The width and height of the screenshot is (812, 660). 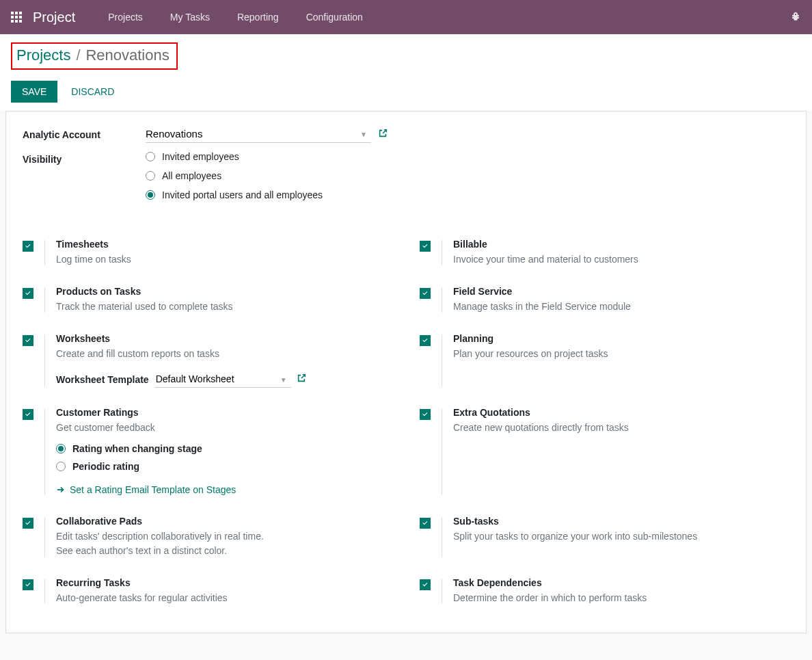 I want to click on feature-title: Timesheets, so click(x=224, y=244).